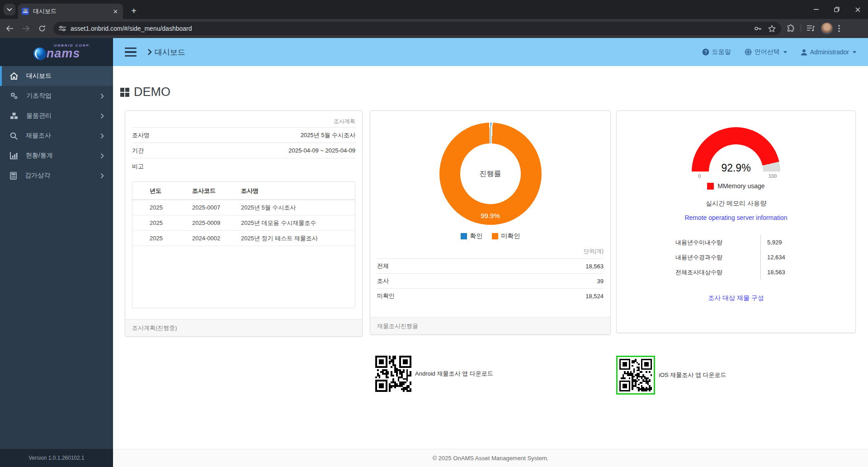 Image resolution: width=868 pixels, height=467 pixels. I want to click on app-header: 대시보드 ? 도움말 언어선택 Administrador, so click(491, 52).